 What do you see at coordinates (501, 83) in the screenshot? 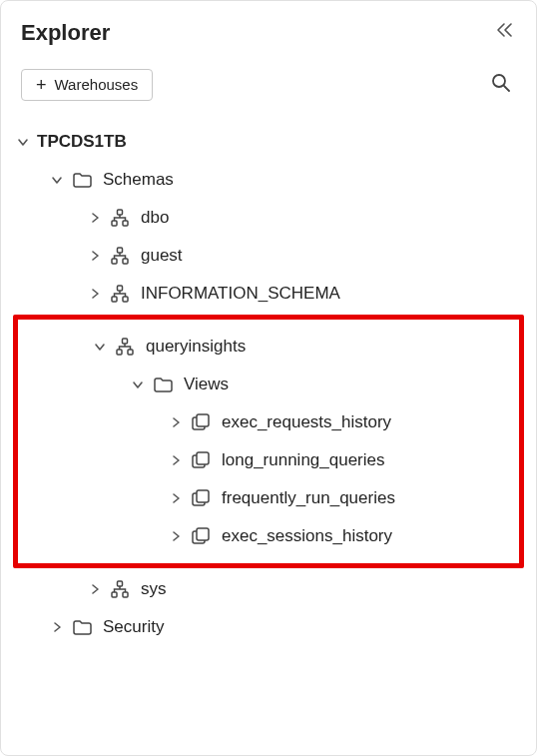
I see `search-icon` at bounding box center [501, 83].